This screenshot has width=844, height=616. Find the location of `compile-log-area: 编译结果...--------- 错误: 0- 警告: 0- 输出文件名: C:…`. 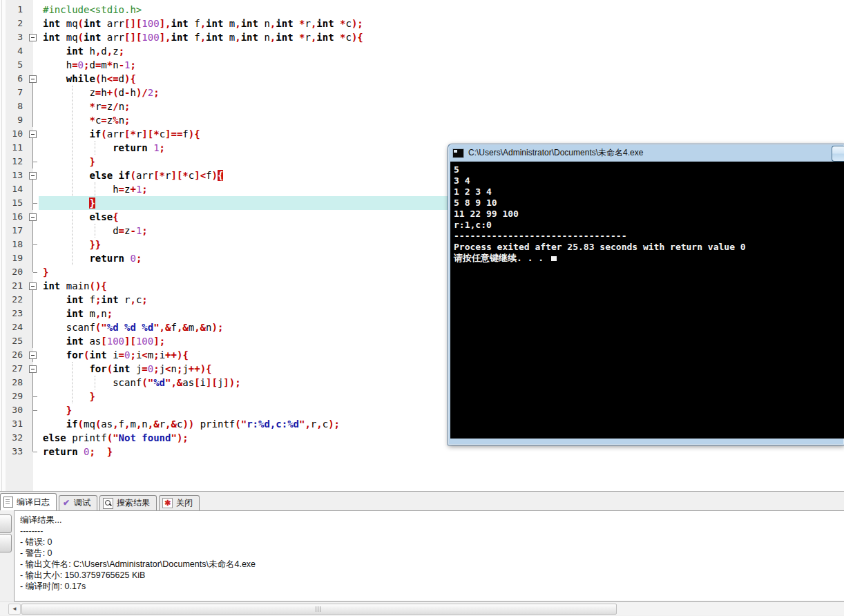

compile-log-area: 编译结果...--------- 错误: 0- 警告: 0- 输出文件名: C:… is located at coordinates (429, 556).